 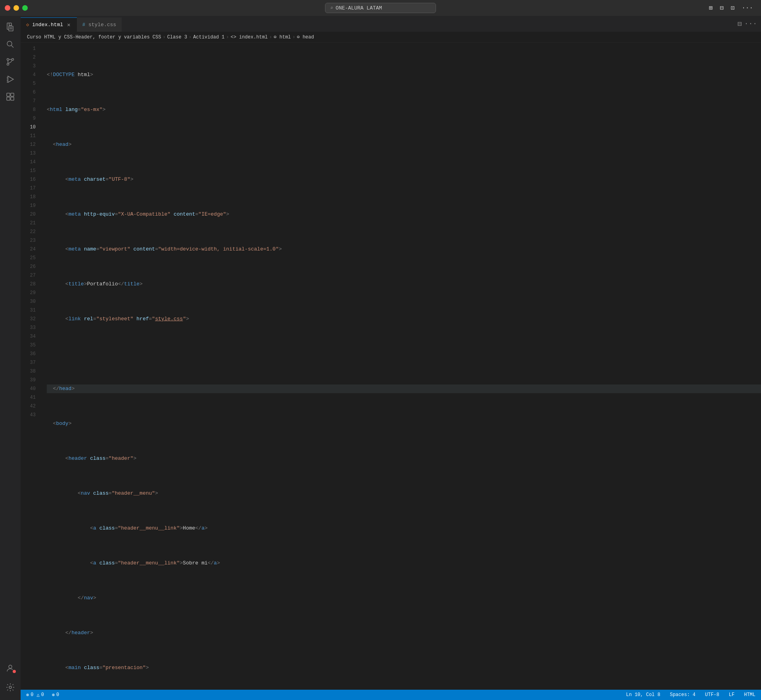 What do you see at coordinates (404, 284) in the screenshot?
I see `code-line-7: <title>Portafolio</title>` at bounding box center [404, 284].